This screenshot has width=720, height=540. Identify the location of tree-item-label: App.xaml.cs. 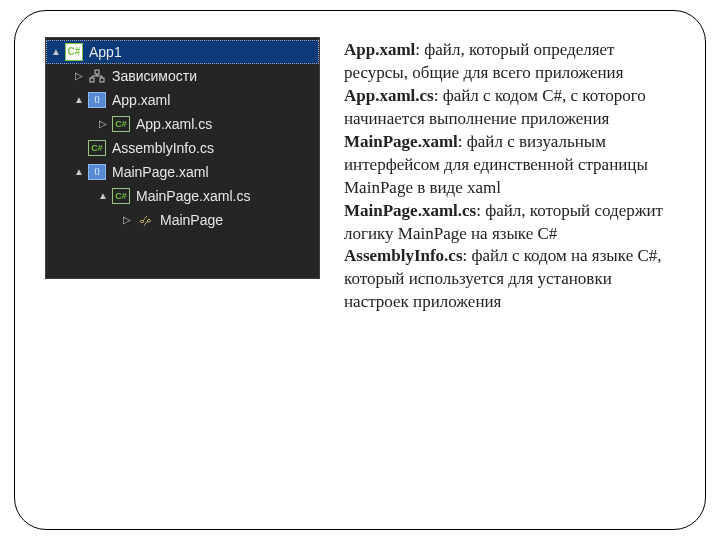
(174, 124).